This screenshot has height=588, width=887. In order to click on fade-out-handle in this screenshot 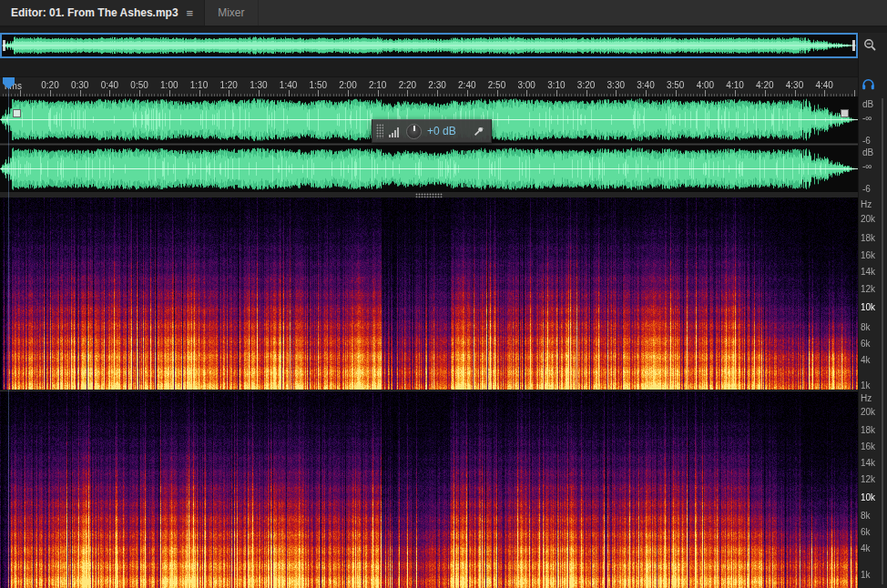, I will do `click(845, 113)`.